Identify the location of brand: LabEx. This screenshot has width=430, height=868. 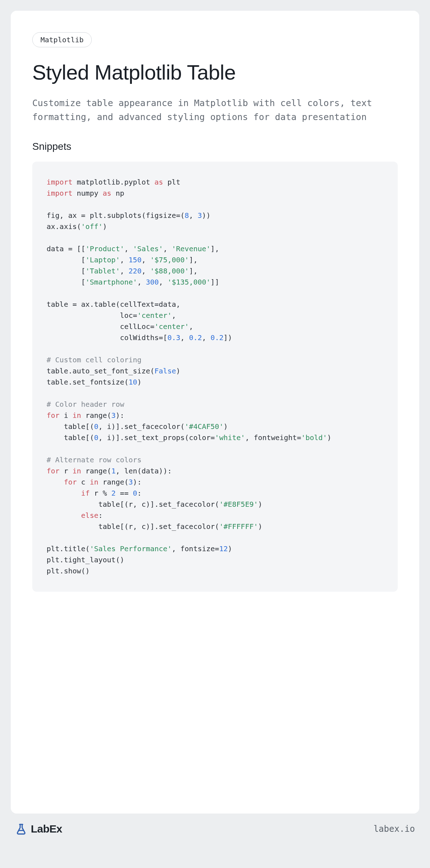
(39, 829).